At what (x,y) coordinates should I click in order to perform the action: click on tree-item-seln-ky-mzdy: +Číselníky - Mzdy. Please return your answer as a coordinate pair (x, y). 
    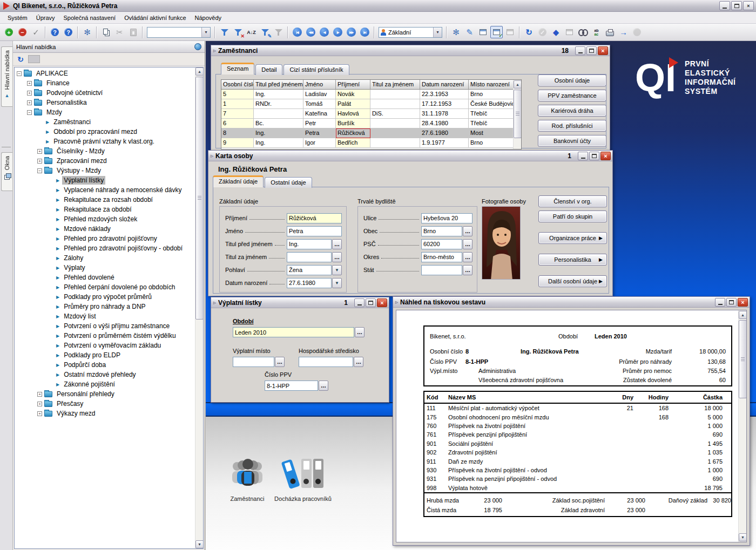
    Looking at the image, I should click on (105, 151).